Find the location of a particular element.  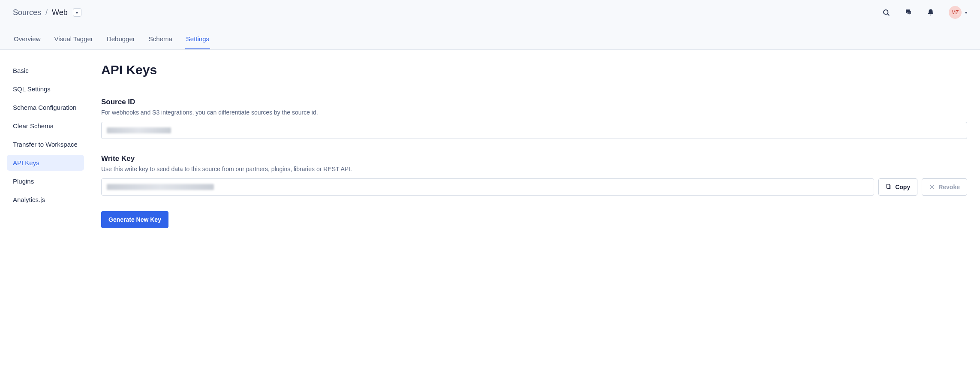

write-key-heading: Write Key is located at coordinates (534, 159).